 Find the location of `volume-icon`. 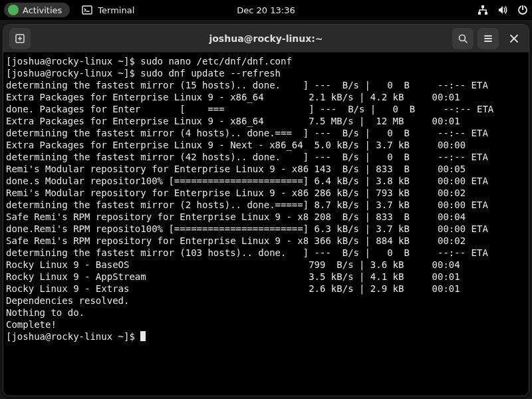

volume-icon is located at coordinates (503, 10).